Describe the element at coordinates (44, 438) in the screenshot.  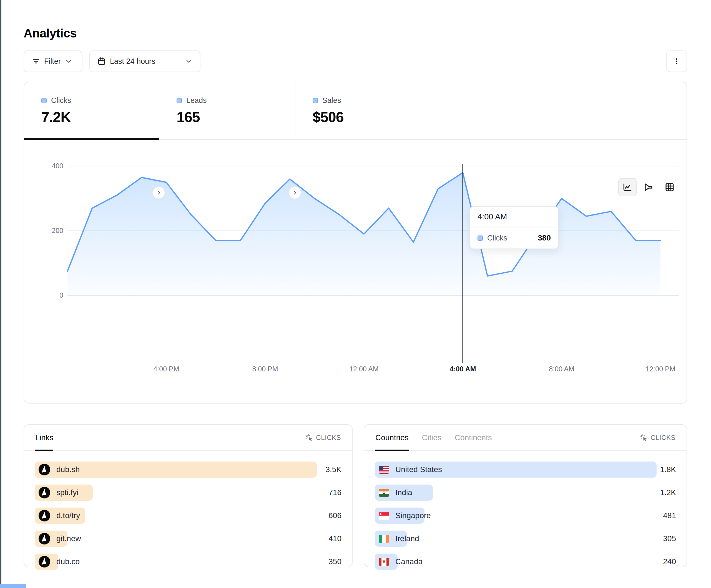
I see `tab-links: Links` at that location.